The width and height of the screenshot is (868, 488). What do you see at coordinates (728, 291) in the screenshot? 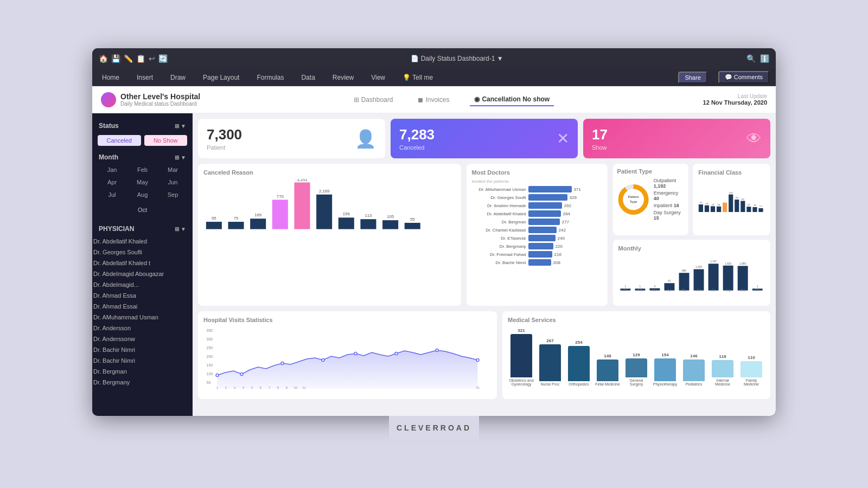
I see `svg-text: Aug` at bounding box center [728, 291].